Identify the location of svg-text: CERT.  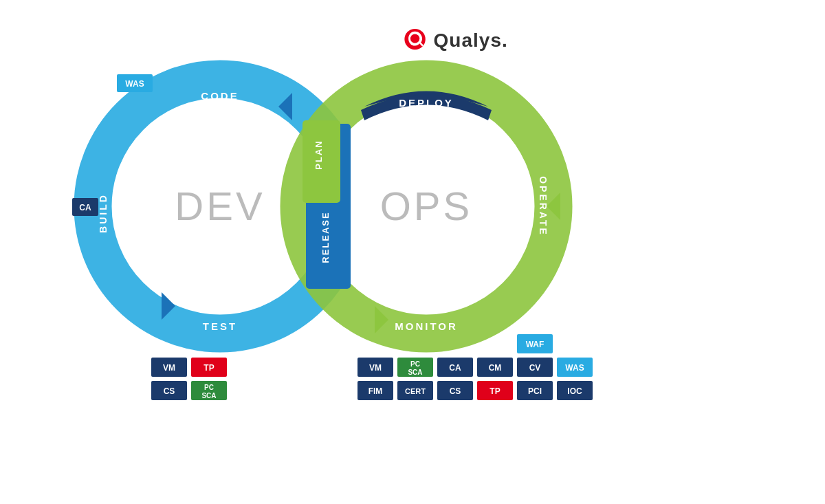
(415, 391).